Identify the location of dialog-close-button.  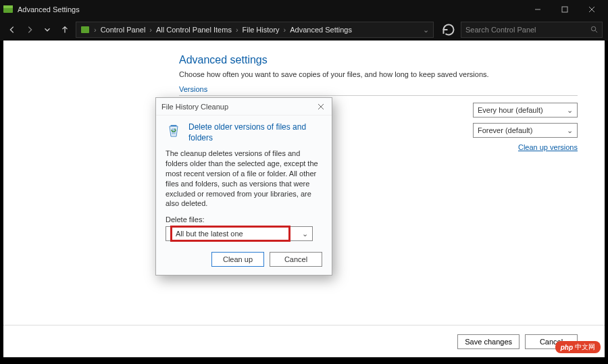
(321, 107).